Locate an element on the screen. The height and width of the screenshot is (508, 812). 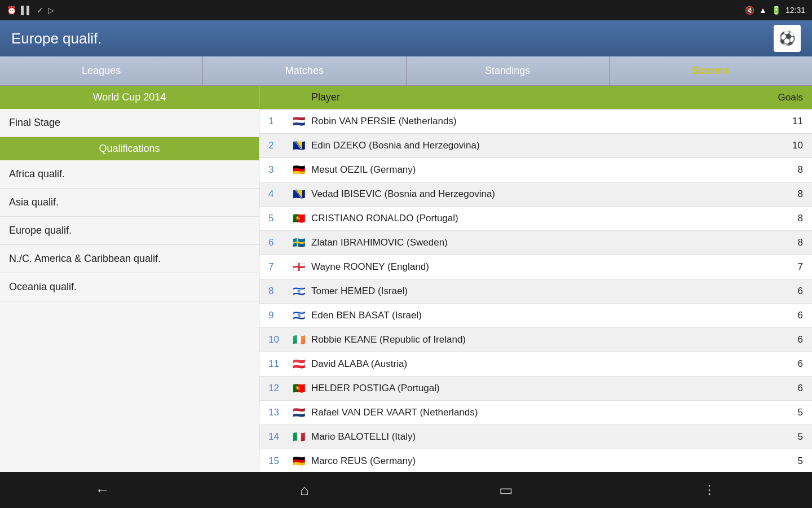
tab-leagues: Leagues is located at coordinates (102, 71).